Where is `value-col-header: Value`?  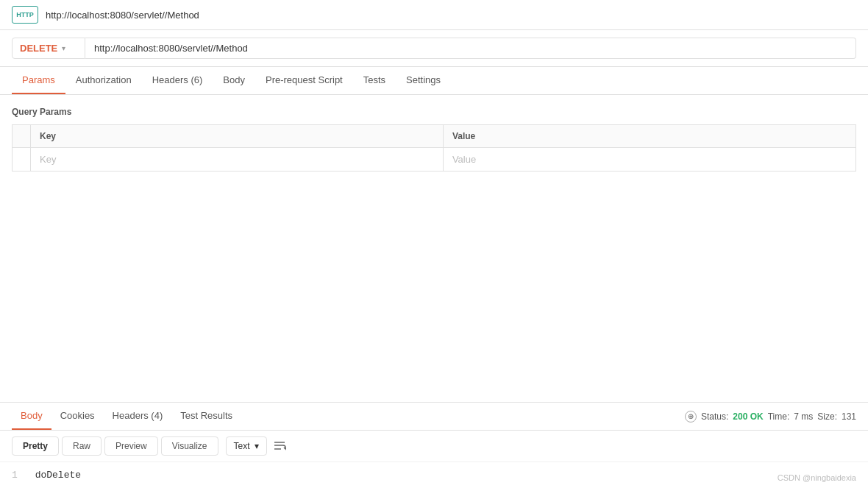 value-col-header: Value is located at coordinates (649, 137).